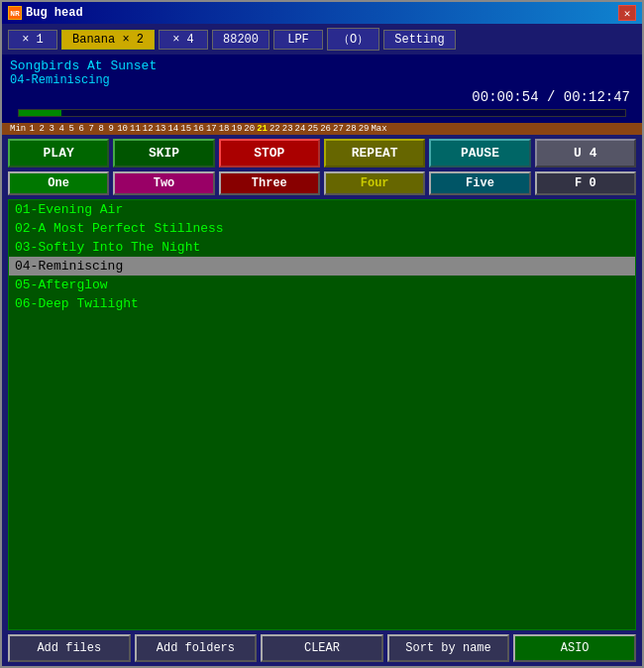 The width and height of the screenshot is (644, 668). I want to click on ruler-label-2: 2, so click(42, 129).